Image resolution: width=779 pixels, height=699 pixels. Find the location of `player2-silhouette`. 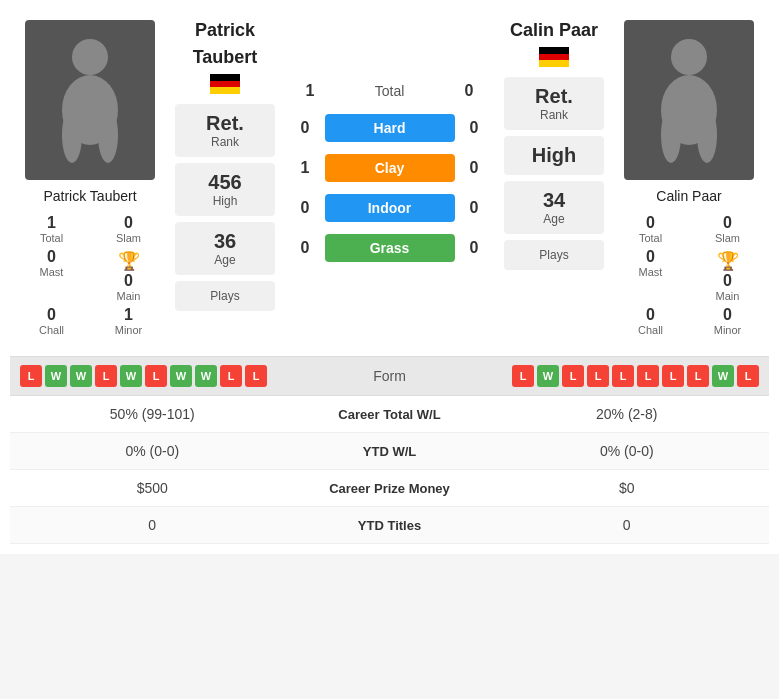

player2-silhouette is located at coordinates (689, 100).